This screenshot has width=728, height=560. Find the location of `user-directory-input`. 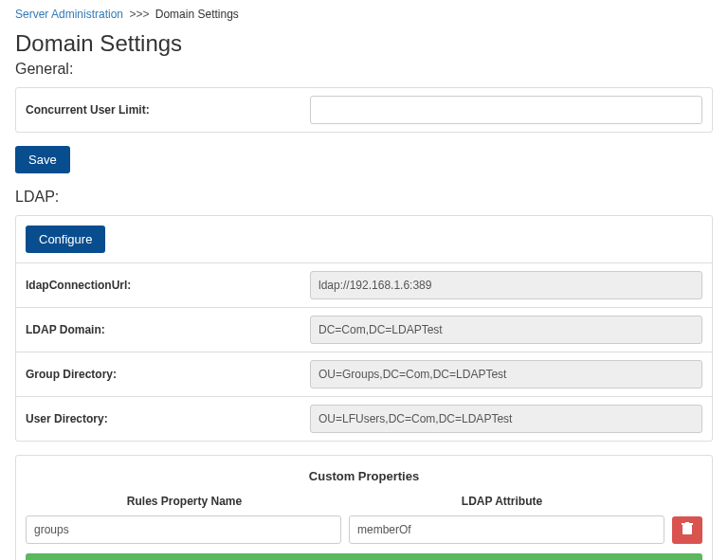

user-directory-input is located at coordinates (506, 419).